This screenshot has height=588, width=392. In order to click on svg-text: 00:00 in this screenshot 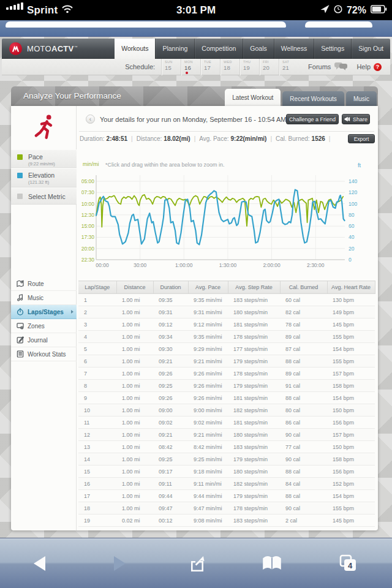, I will do `click(102, 265)`.